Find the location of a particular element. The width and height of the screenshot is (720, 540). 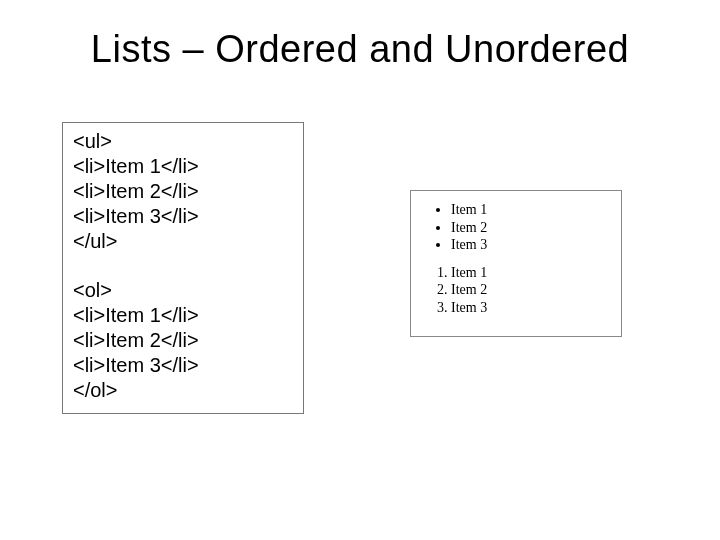

slide-title: Lists – Ordered and Unordered is located at coordinates (360, 50).